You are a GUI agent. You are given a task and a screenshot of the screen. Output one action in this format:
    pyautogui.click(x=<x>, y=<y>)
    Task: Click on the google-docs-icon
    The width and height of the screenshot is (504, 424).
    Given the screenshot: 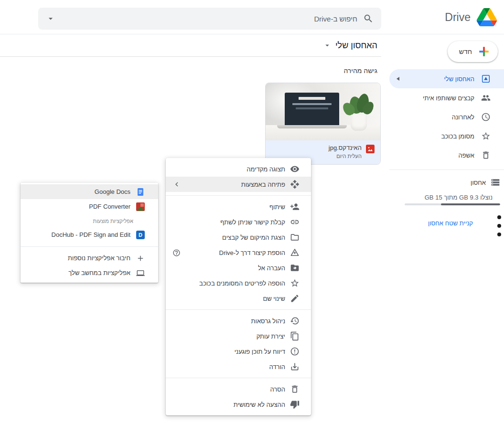 What is the action you would take?
    pyautogui.click(x=140, y=192)
    